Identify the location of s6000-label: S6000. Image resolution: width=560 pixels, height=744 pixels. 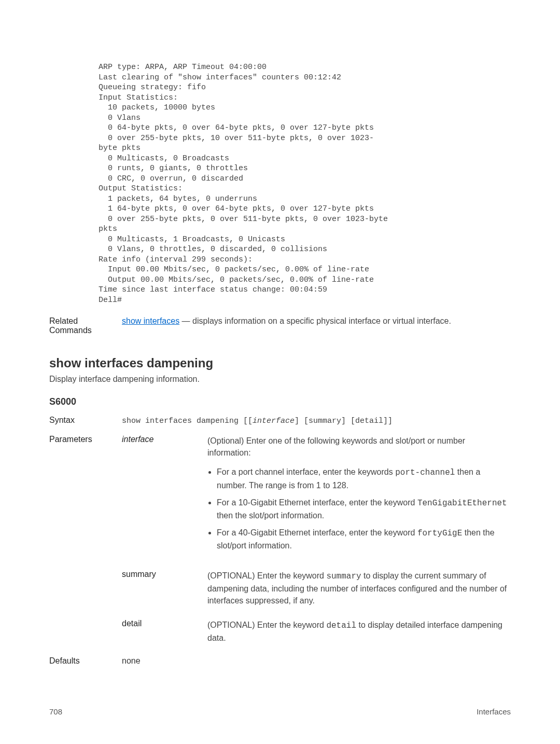
(280, 402).